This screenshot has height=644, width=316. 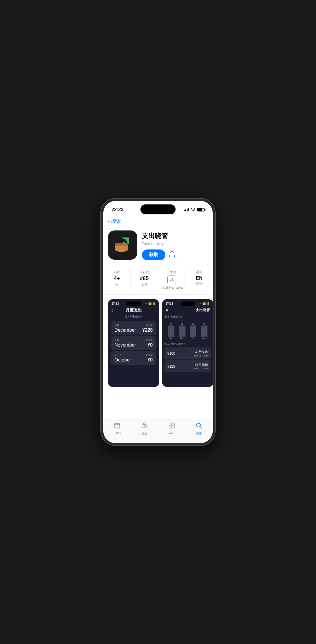 I want to click on sc-tx1-info: 花费充值 Dec 28, 2024, so click(x=201, y=353).